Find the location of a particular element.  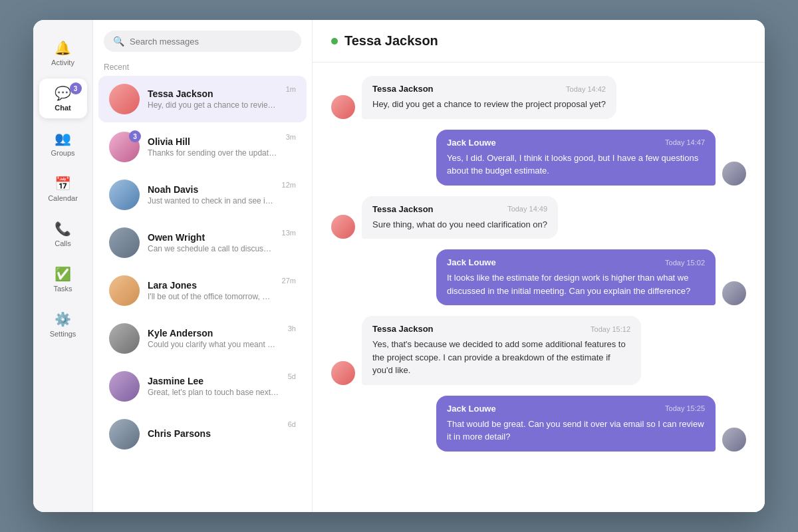

bubble-text-3: Sure thing, what do you need clarificati… is located at coordinates (460, 225).